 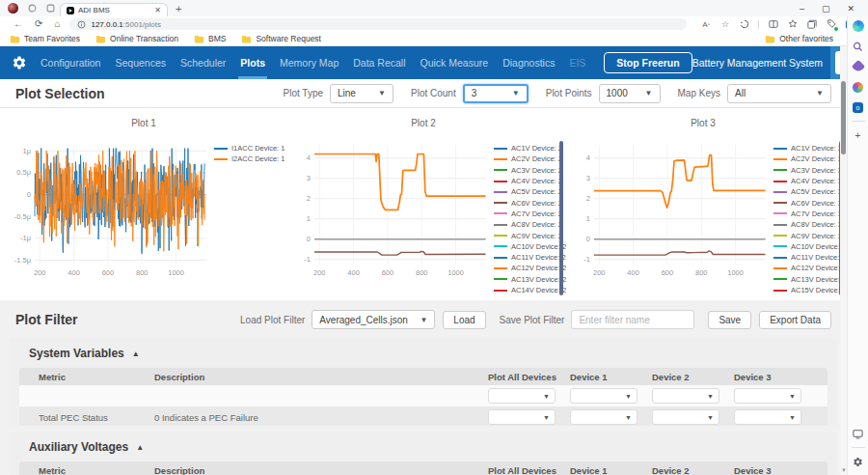 What do you see at coordinates (114, 10) in the screenshot?
I see `browser-tab: ADI BMS ✕` at bounding box center [114, 10].